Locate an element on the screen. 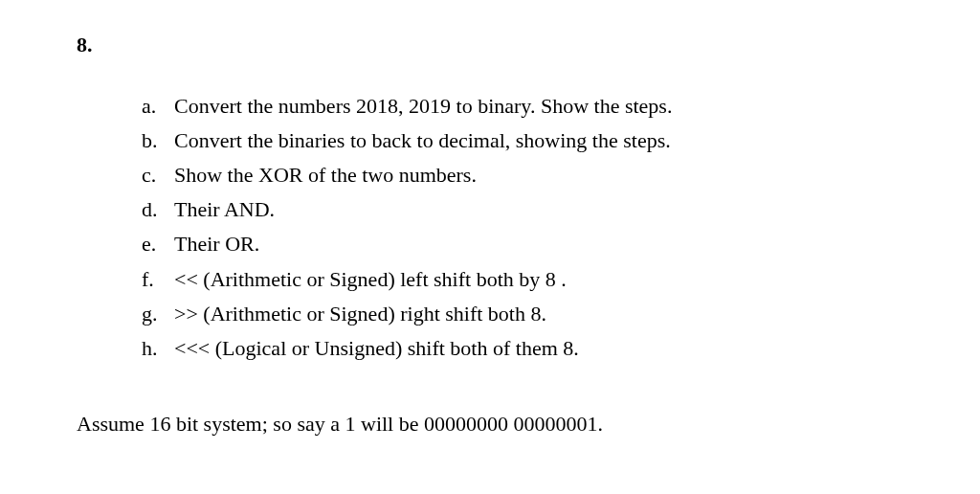 The image size is (980, 494). item-label: c. is located at coordinates (158, 175).